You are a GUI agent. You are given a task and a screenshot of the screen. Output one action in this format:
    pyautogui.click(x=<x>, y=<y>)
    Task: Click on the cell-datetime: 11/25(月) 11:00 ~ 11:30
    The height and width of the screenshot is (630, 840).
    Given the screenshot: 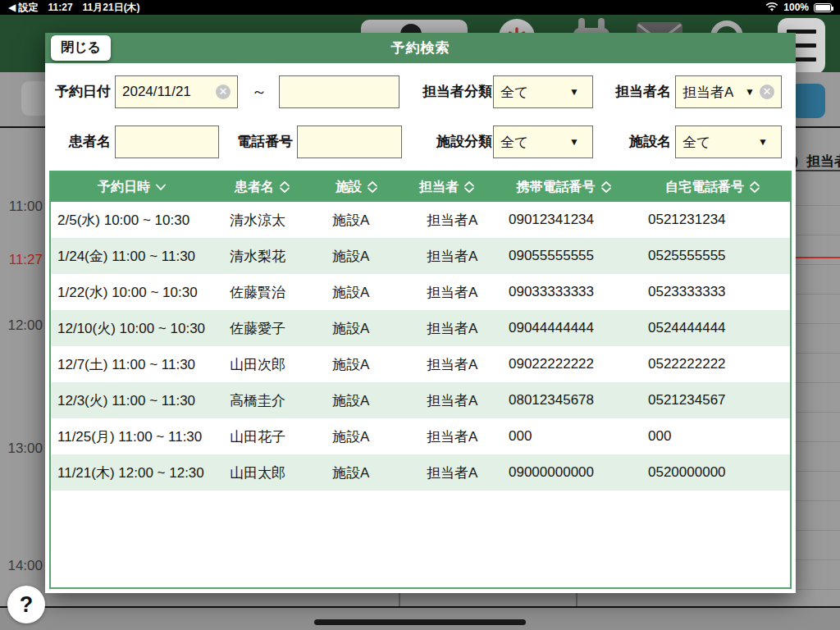 What is the action you would take?
    pyautogui.click(x=132, y=436)
    